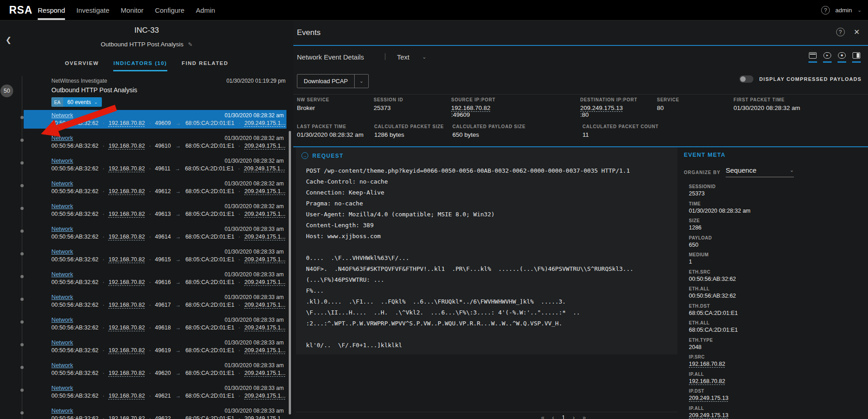 The width and height of the screenshot is (868, 419). Describe the element at coordinates (82, 66) in the screenshot. I see `tab-overview: OVERVIEW` at that location.